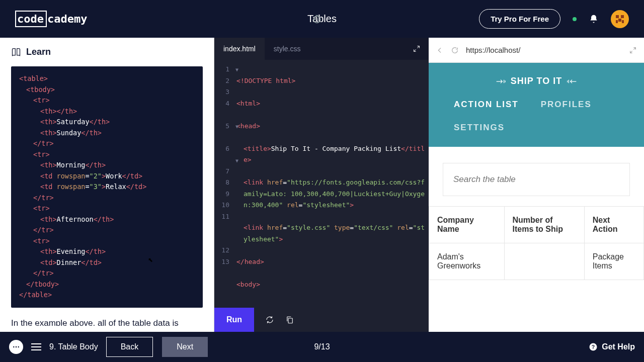  Describe the element at coordinates (501, 81) in the screenshot. I see `arrow-deco-left-icon` at that location.